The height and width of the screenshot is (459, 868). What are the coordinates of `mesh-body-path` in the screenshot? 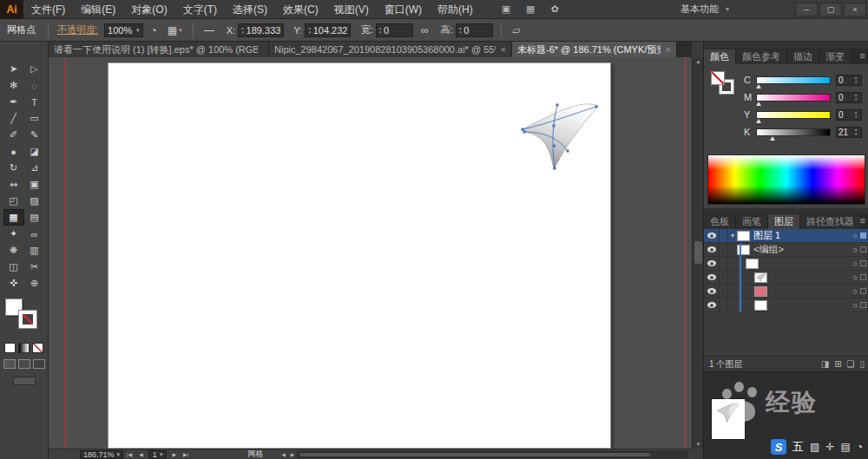 It's located at (559, 137).